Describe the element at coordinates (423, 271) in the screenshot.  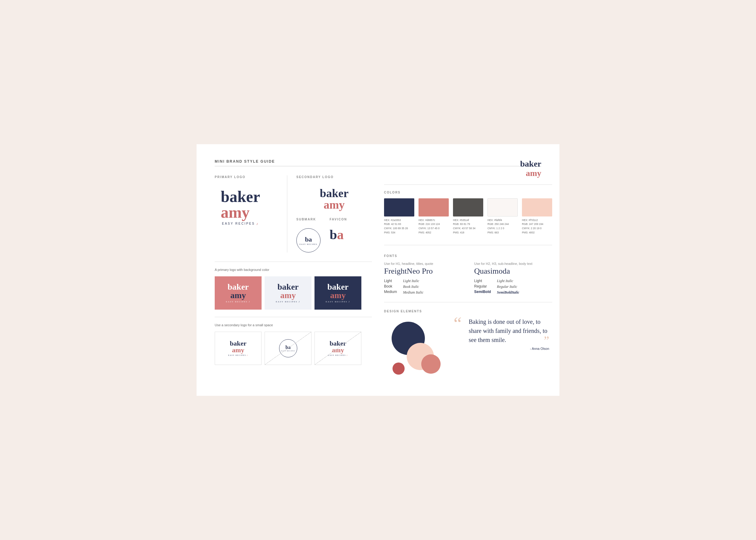
I see `font1-name: FreightNeo Pro` at that location.